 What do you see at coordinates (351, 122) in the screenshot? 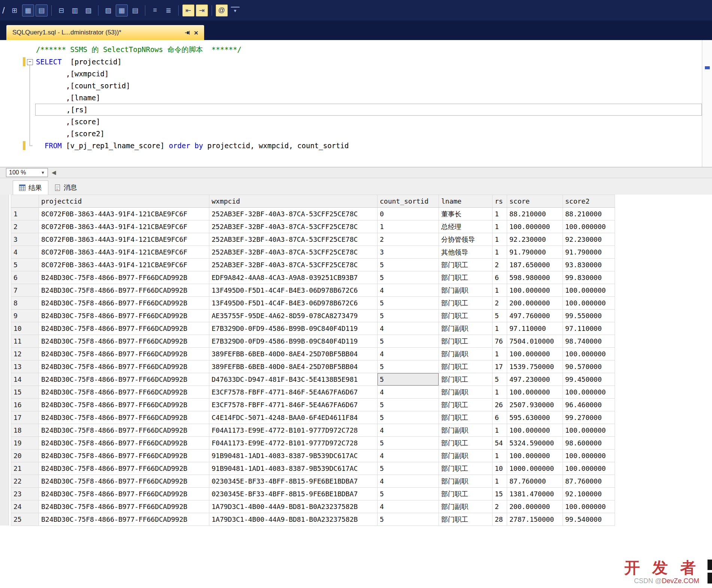
I see `code-line: ,[score]` at bounding box center [351, 122].